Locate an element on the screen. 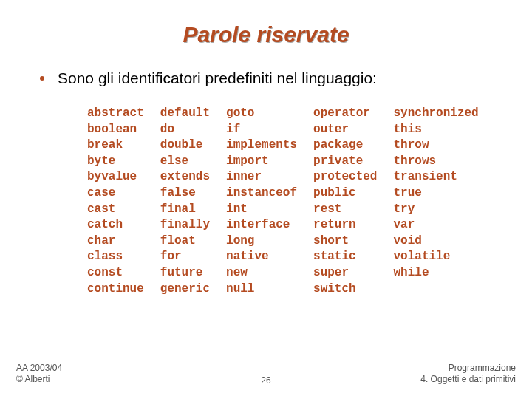 This screenshot has width=532, height=399. bullet-row: Sono gli identificatori predefiniti nel … is located at coordinates (266, 78).